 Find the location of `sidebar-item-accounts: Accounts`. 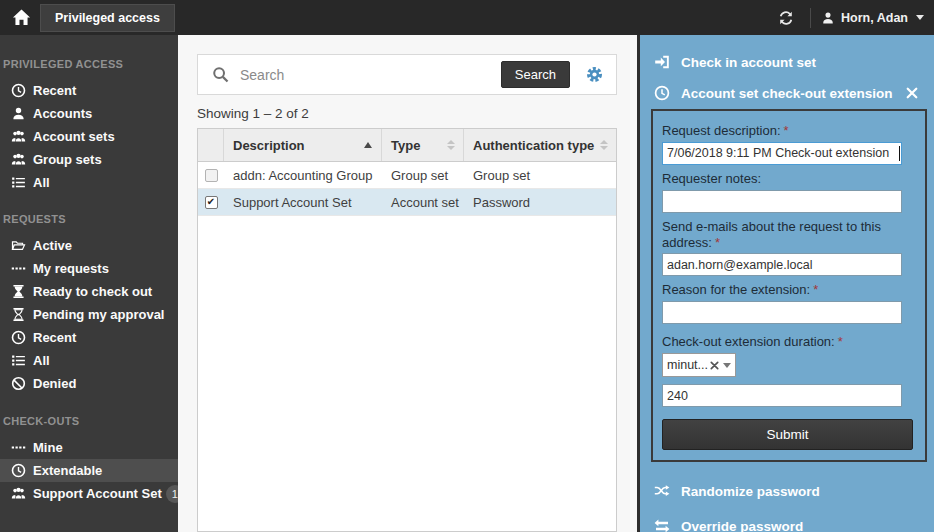

sidebar-item-accounts: Accounts is located at coordinates (89, 114).